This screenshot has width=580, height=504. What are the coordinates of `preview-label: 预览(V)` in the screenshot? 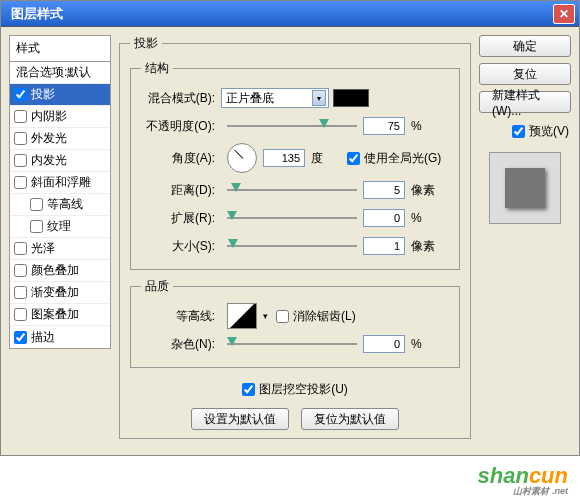 It's located at (549, 132).